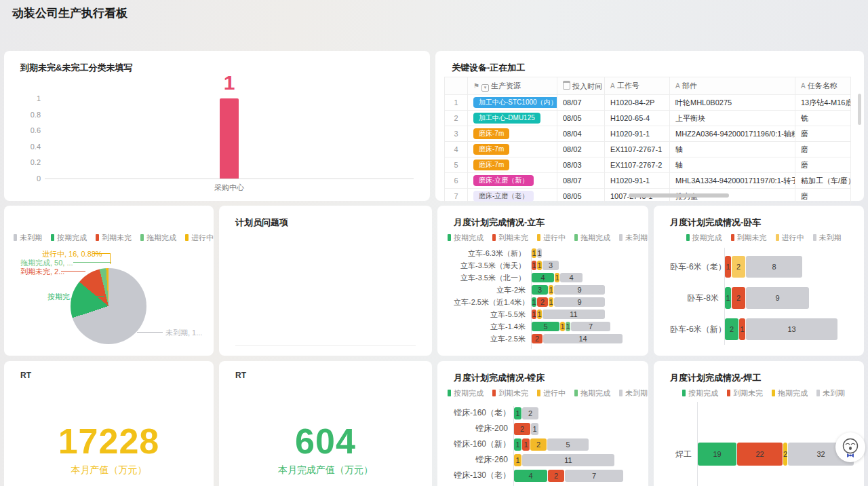 The width and height of the screenshot is (868, 486). I want to click on work-no-cell: H1020-84-2P, so click(637, 103).